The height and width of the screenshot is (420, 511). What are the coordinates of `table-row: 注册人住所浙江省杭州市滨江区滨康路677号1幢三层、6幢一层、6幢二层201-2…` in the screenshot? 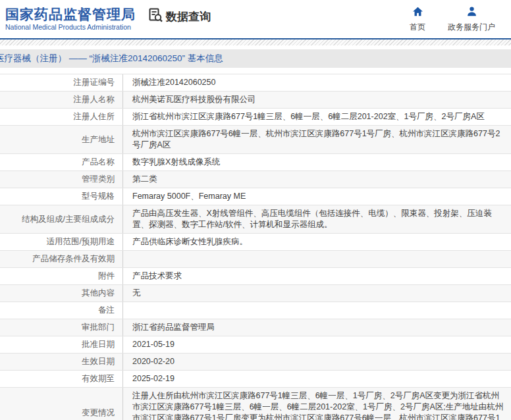 It's located at (256, 117).